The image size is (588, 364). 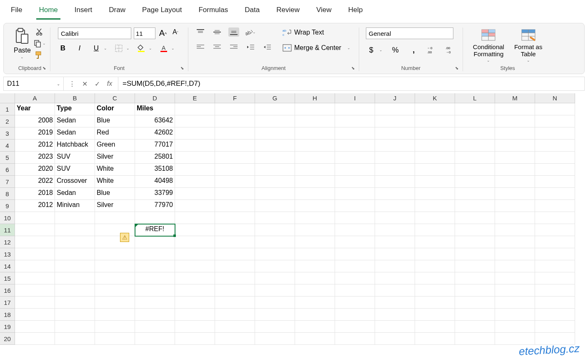 What do you see at coordinates (35, 242) in the screenshot?
I see `cell-A12` at bounding box center [35, 242].